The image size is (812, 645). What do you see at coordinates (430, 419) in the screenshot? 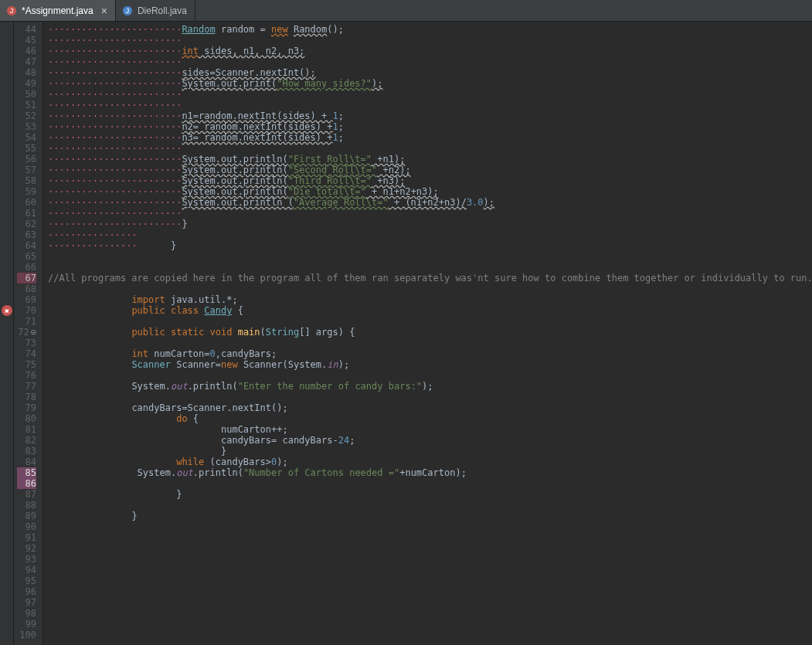
I see `code-line: do {` at bounding box center [430, 419].